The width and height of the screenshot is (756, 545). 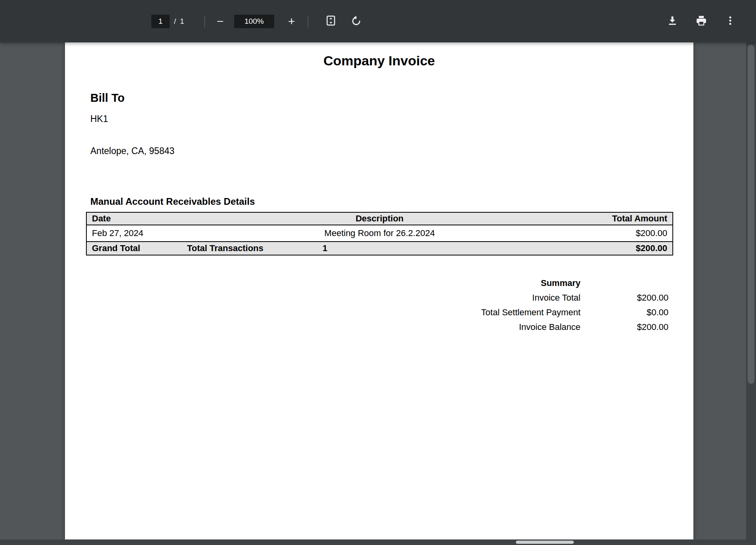 What do you see at coordinates (254, 21) in the screenshot?
I see `zoom-level-input: 100%` at bounding box center [254, 21].